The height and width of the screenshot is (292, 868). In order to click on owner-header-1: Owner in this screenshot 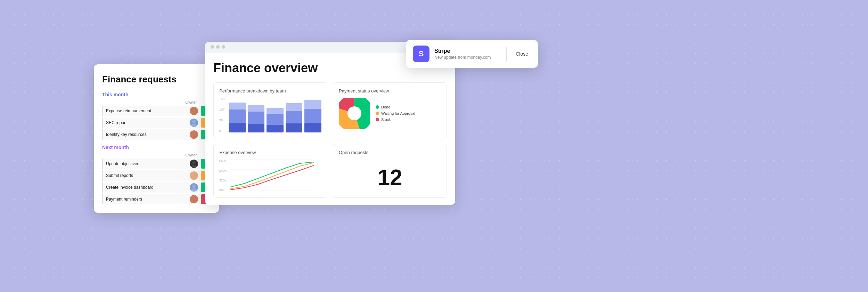, I will do `click(156, 102)`.